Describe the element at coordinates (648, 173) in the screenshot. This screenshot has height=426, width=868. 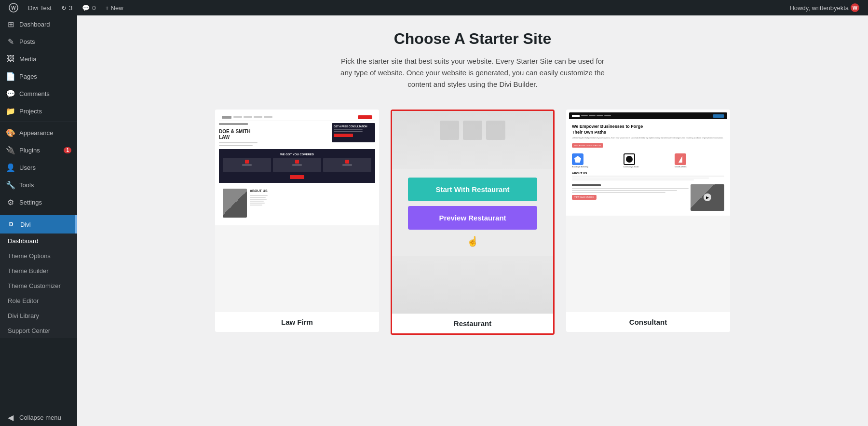
I see `con-about-title: ABOUT US` at that location.